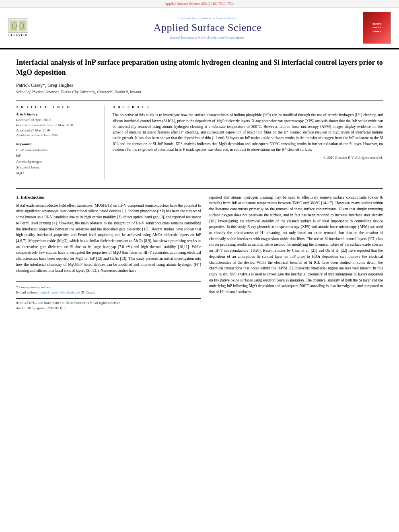 The image size is (399, 532). Describe the element at coordinates (200, 92) in the screenshot. I see `affiliation: School of Physical Sciences, Dublin City…` at that location.